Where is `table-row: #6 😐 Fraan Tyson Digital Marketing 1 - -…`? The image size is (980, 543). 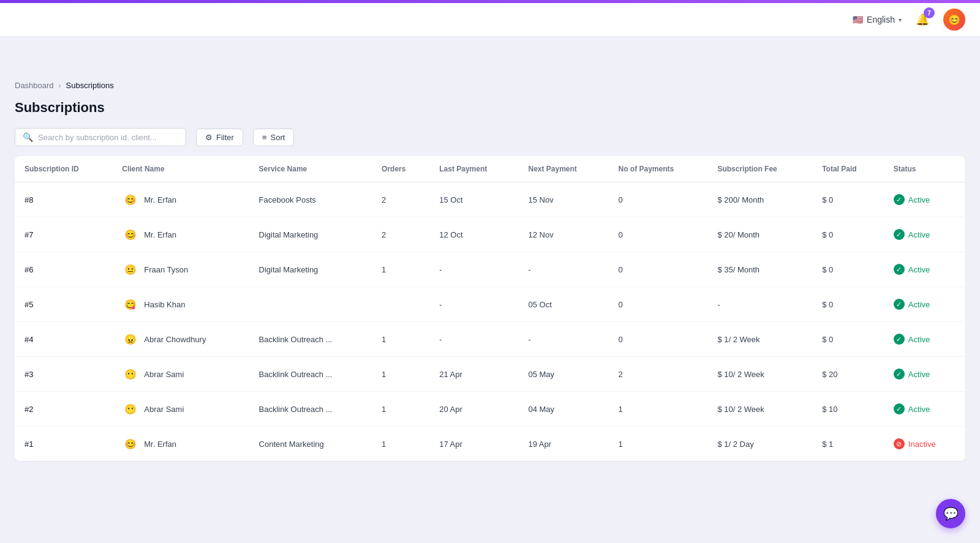
table-row: #6 😐 Fraan Tyson Digital Marketing 1 - -… is located at coordinates (490, 269).